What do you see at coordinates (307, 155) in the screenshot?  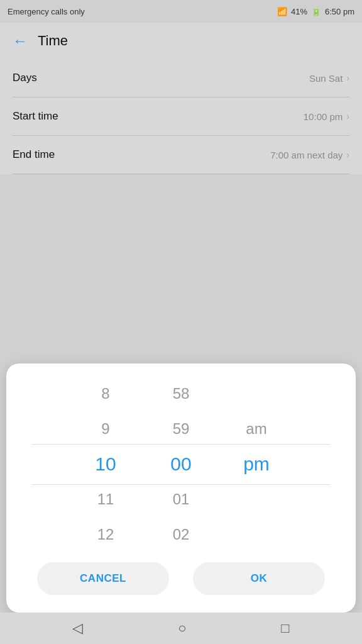 I see `end-time-value: 7:00 am next day` at bounding box center [307, 155].